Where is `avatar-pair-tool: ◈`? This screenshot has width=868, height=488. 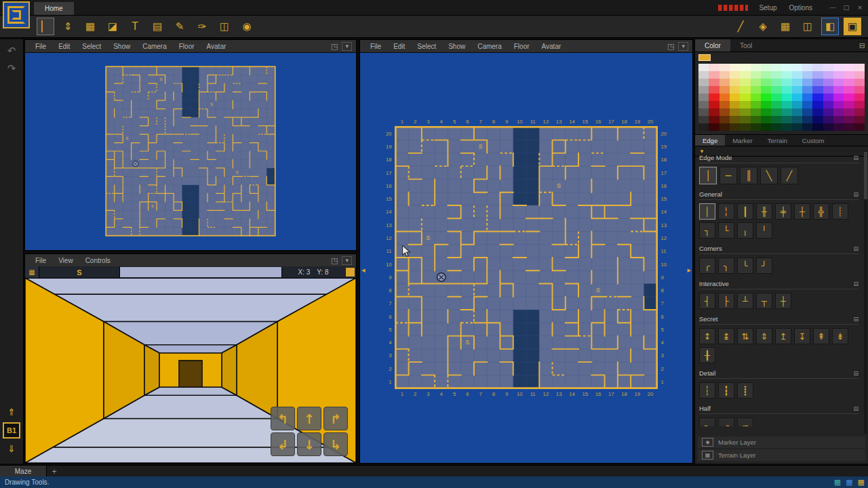
avatar-pair-tool: ◈ is located at coordinates (763, 26).